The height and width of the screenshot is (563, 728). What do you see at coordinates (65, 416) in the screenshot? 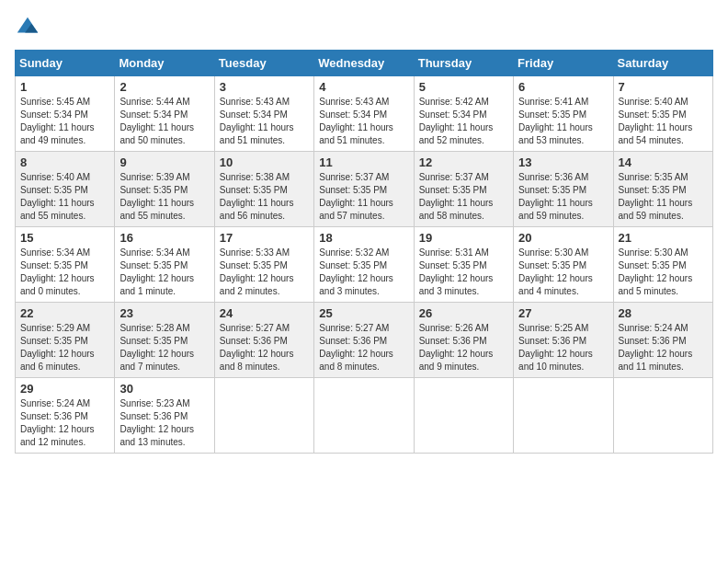
I see `calendar-cell: 29 Sunrise: 5:24 AMSunset: 5:36 PMDaylig…` at bounding box center [65, 416].